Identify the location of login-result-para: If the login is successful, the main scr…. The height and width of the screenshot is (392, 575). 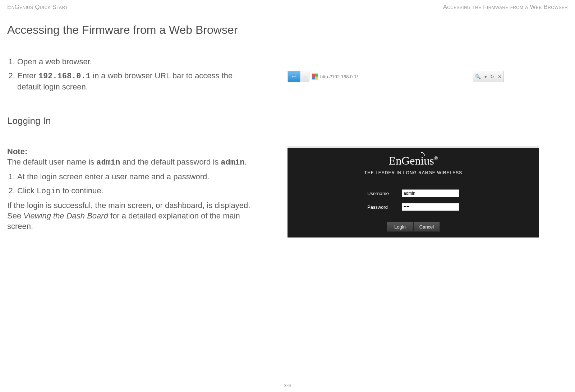
(129, 216).